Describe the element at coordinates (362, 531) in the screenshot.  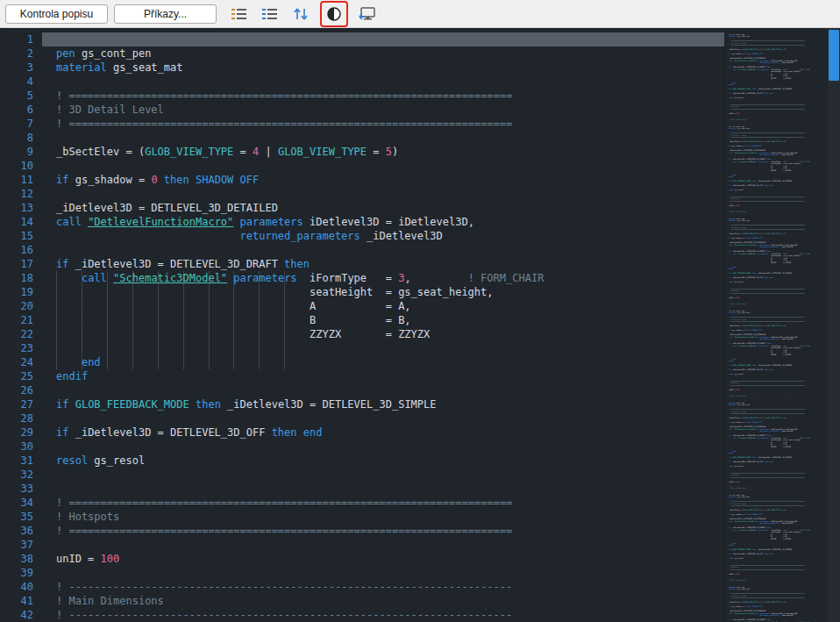
I see `code-line: 36! ====================================…` at that location.